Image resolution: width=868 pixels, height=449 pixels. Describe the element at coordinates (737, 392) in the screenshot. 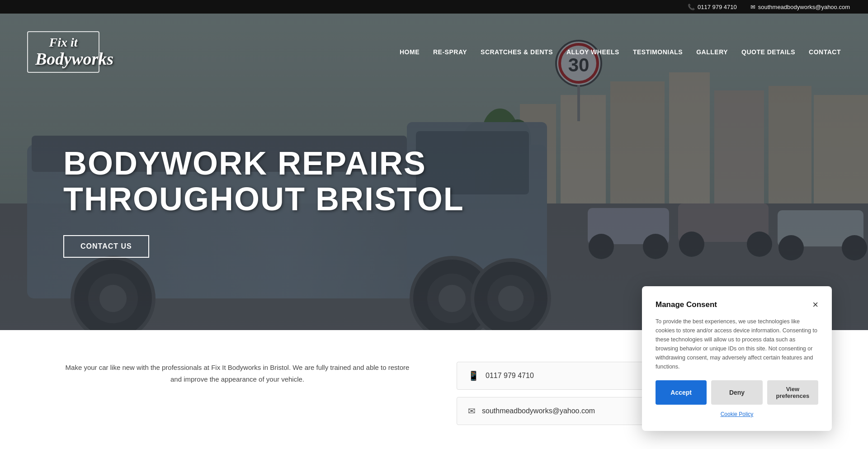

I see `cookie-buttons: Accept Deny View preferences` at that location.